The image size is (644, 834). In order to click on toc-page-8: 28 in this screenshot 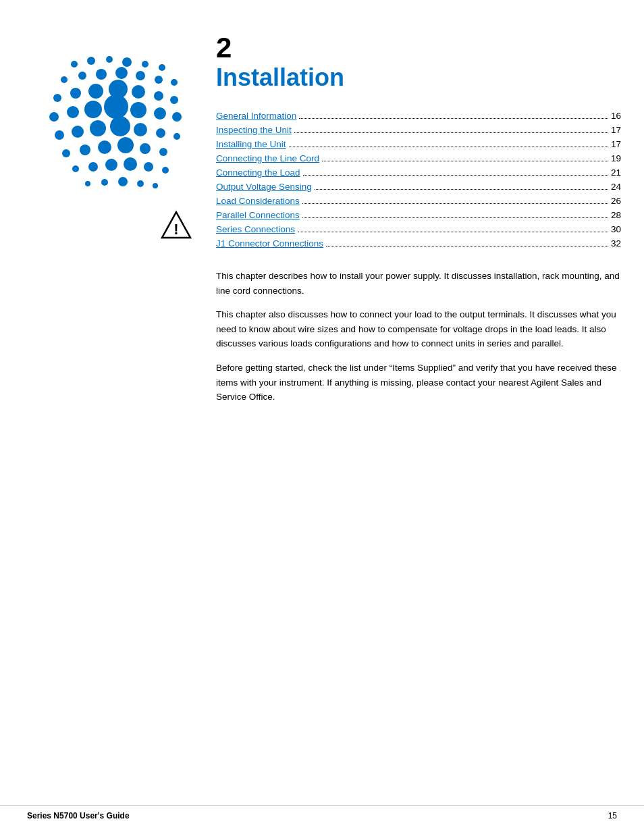, I will do `click(616, 215)`.